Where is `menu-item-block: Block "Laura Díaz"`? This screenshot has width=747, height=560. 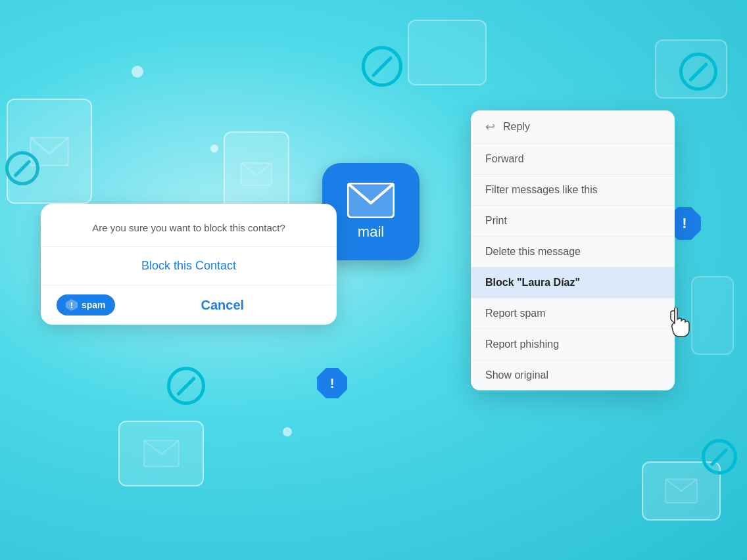
menu-item-block: Block "Laura Díaz" is located at coordinates (573, 283).